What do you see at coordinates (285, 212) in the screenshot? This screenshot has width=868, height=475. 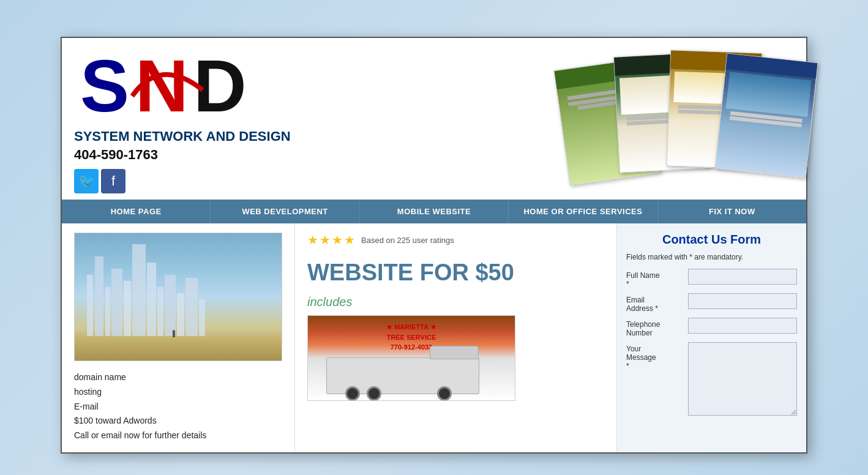 I see `nav-web-development: WEB DEVELOPMENT` at bounding box center [285, 212].